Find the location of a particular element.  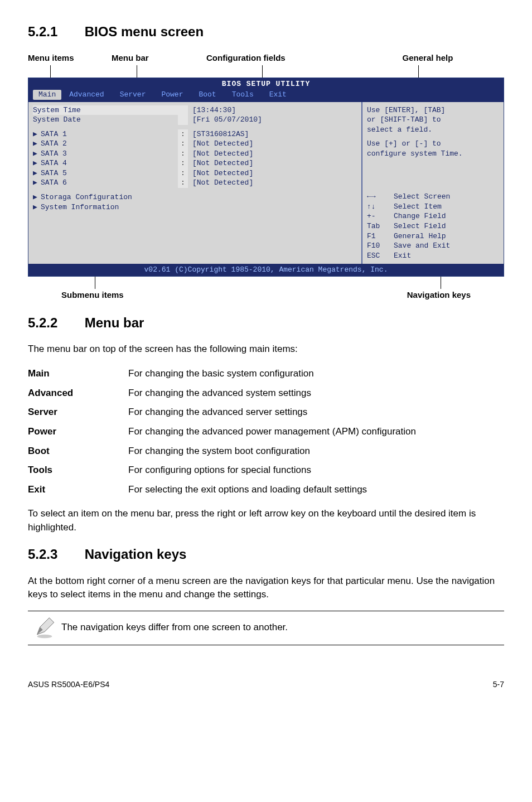

bios-help-pane: Use [ENTER], [TAB] or [SHIFT-TAB] to sel… is located at coordinates (433, 183).